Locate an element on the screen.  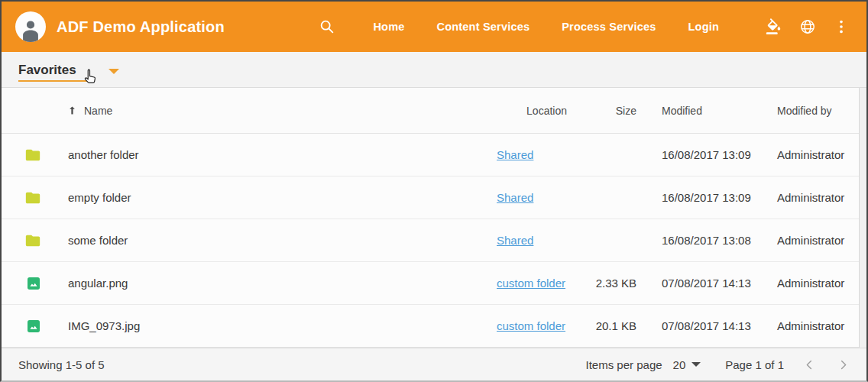
table-row: empty folder Shared 16/08/2017 13:09 Adm… is located at coordinates (430, 198).